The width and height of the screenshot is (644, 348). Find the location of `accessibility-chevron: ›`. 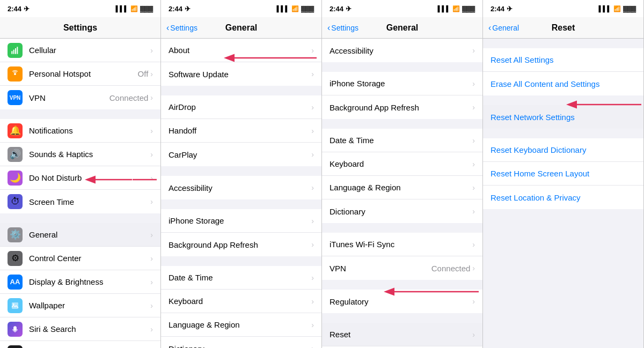

accessibility-chevron: › is located at coordinates (312, 188).